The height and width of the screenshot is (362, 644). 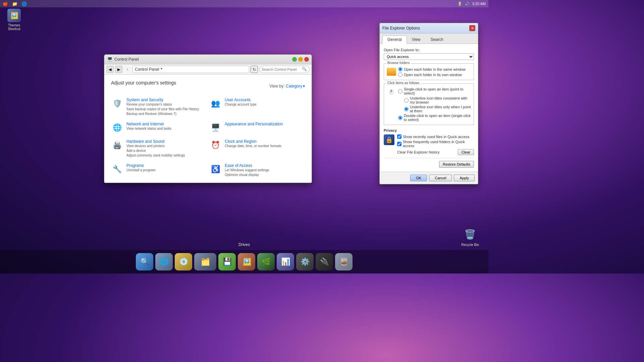 What do you see at coordinates (399, 137) in the screenshot?
I see `show-recent-checkbox` at bounding box center [399, 137].